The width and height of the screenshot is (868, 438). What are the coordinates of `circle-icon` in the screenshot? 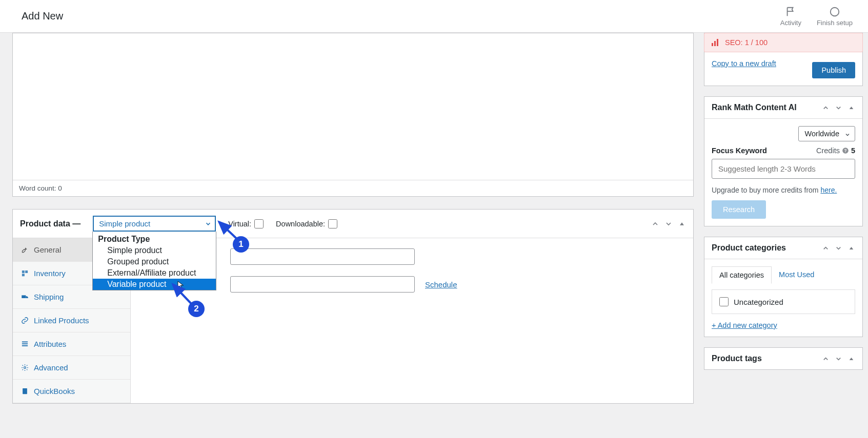 It's located at (835, 12).